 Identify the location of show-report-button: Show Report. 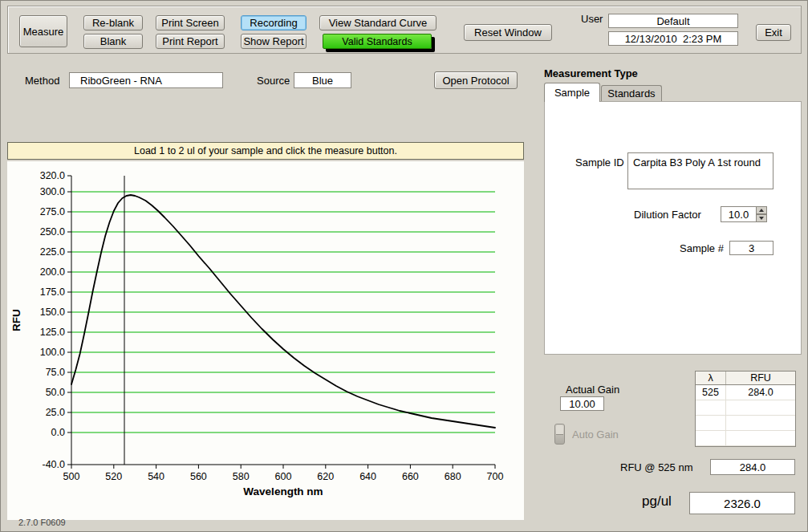
(274, 42).